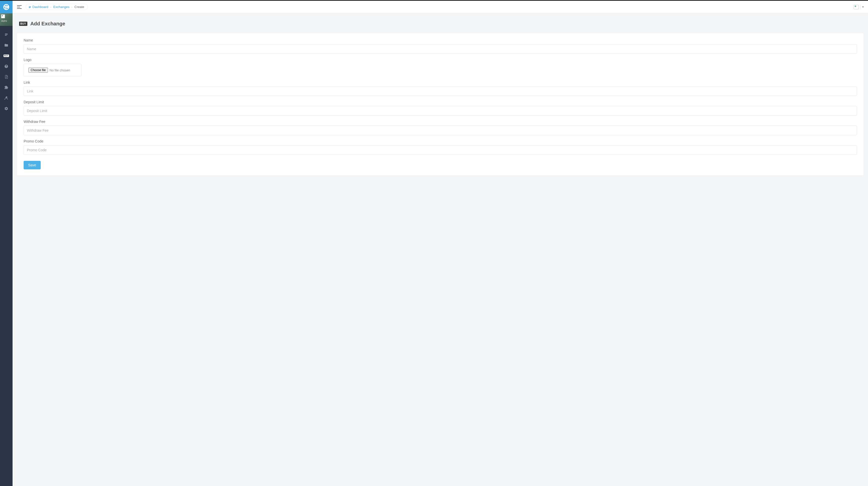  Describe the element at coordinates (6, 109) in the screenshot. I see `sidebar-item-settings` at that location.